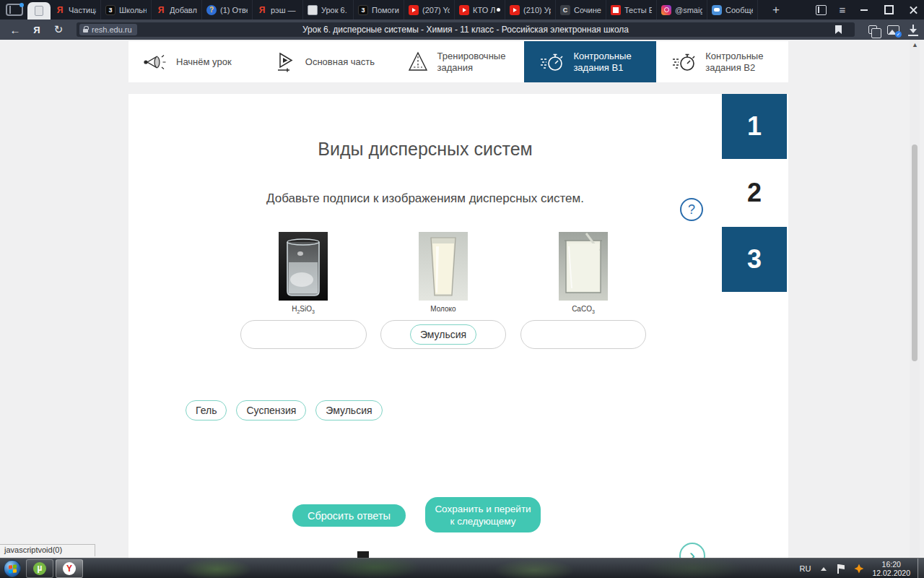  Describe the element at coordinates (58, 30) in the screenshot. I see `reload-icon: ↻` at that location.